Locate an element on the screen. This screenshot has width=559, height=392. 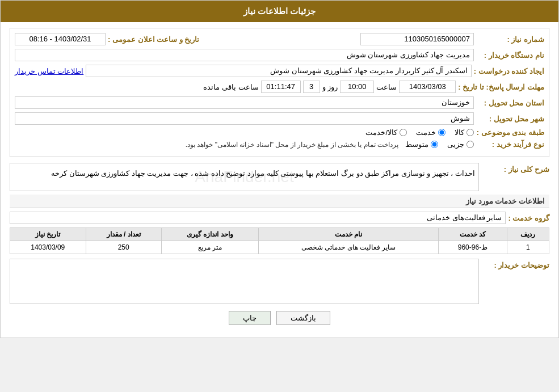
col-tarikh: تاریخ نیاز is located at coordinates (48, 235).